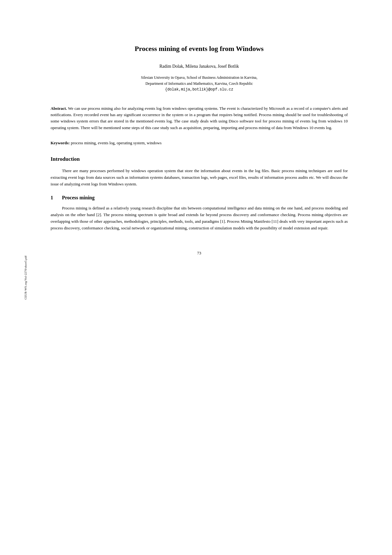 The image size is (392, 555). I want to click on authors: Radim Dolak, Milena Janakova, Josef Botl…, so click(199, 66).